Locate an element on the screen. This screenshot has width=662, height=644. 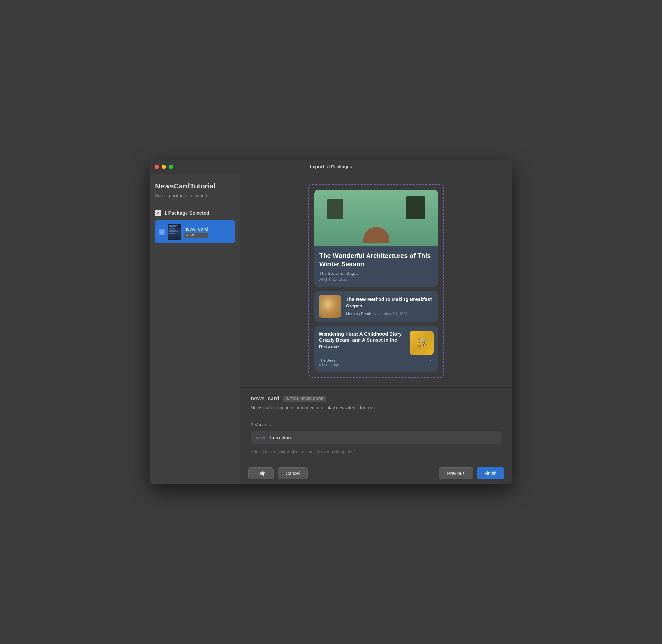
project-name: NewsCardTutorial is located at coordinates (195, 186).